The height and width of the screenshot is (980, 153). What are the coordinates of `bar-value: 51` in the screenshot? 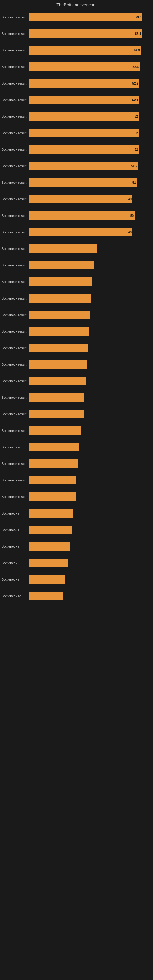 It's located at (134, 183).